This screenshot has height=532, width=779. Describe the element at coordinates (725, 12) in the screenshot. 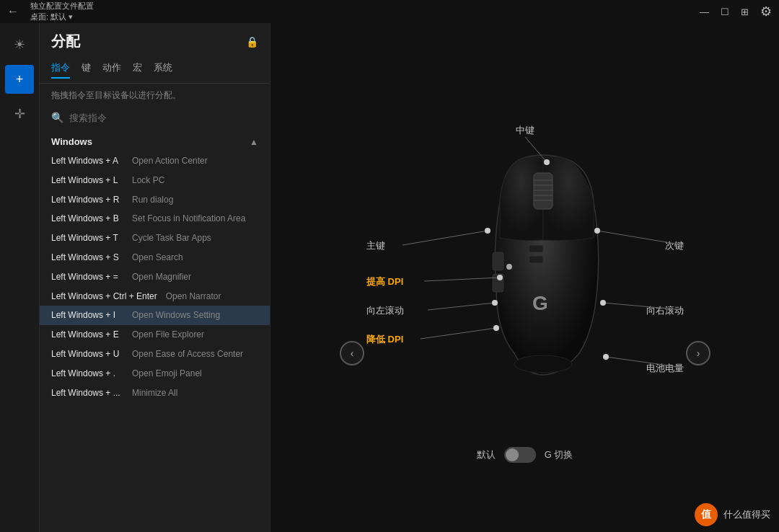

I see `maximize-btn: ☐` at that location.